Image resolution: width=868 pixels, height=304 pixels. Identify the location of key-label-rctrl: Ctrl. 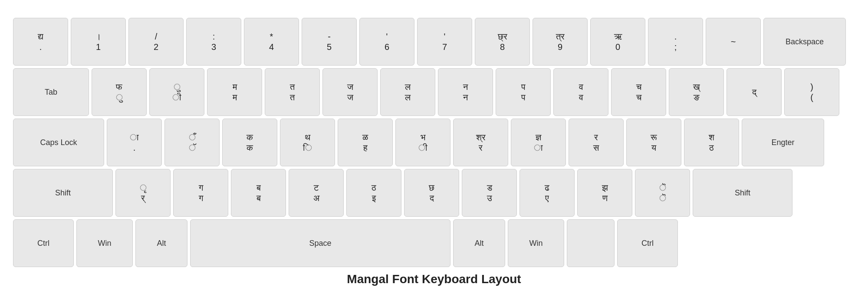
(648, 243).